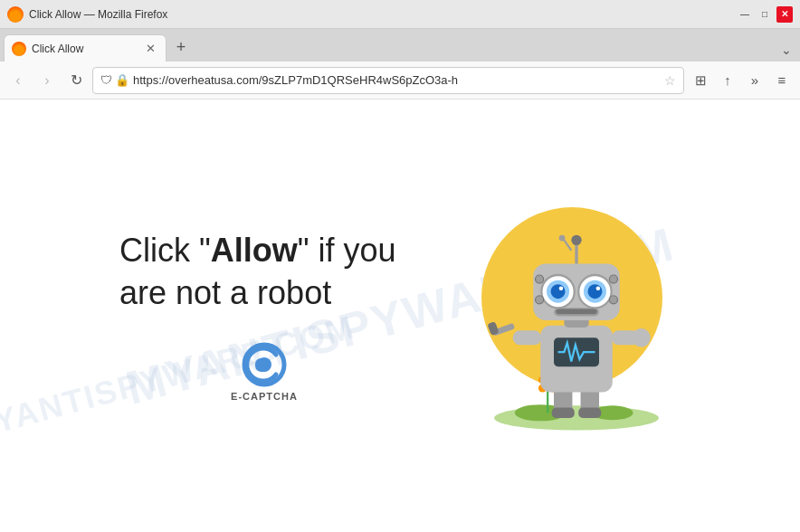  Describe the element at coordinates (107, 80) in the screenshot. I see `shield-icon: 🛡` at that location.